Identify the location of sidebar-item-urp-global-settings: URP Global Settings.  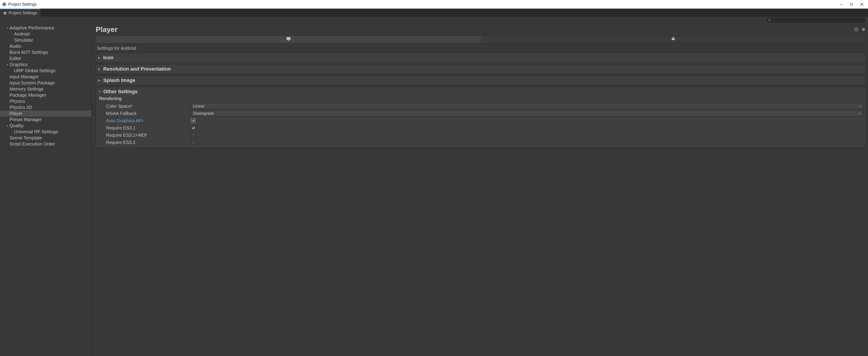
(46, 71).